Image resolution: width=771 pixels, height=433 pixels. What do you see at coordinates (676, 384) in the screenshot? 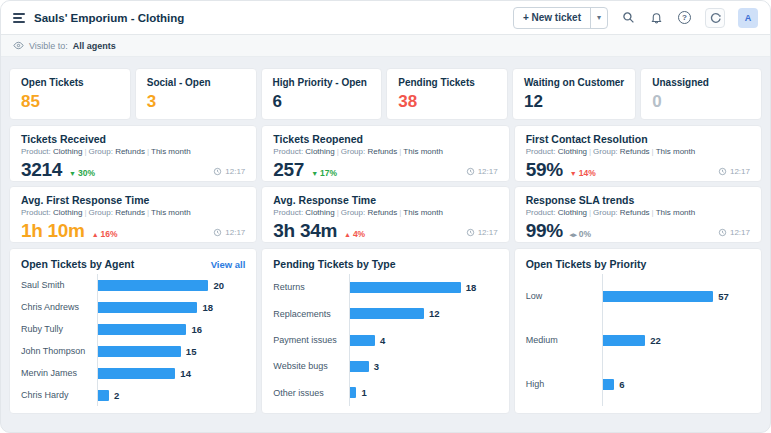
I see `chart-bar-track: 6` at bounding box center [676, 384].